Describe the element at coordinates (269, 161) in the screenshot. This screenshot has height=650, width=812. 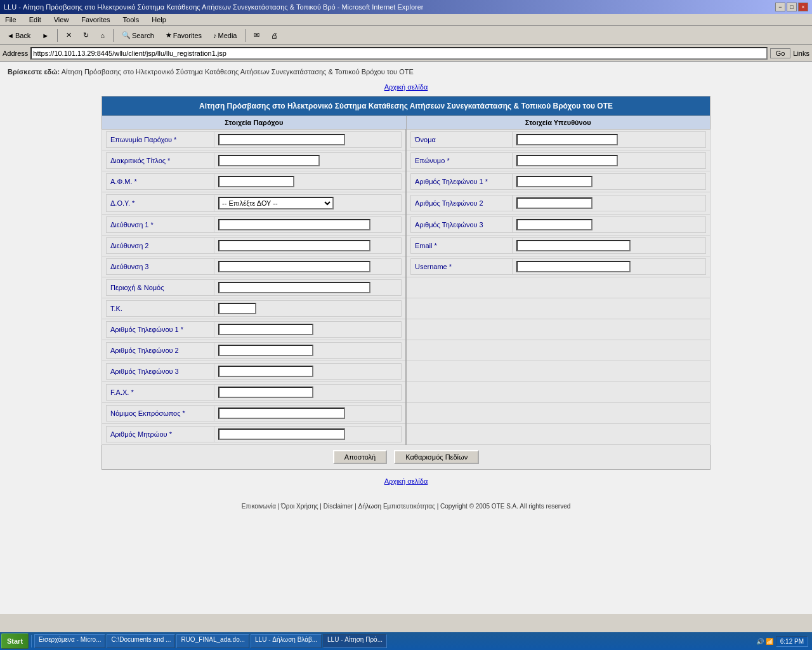
I see `input-diakritikos` at that location.